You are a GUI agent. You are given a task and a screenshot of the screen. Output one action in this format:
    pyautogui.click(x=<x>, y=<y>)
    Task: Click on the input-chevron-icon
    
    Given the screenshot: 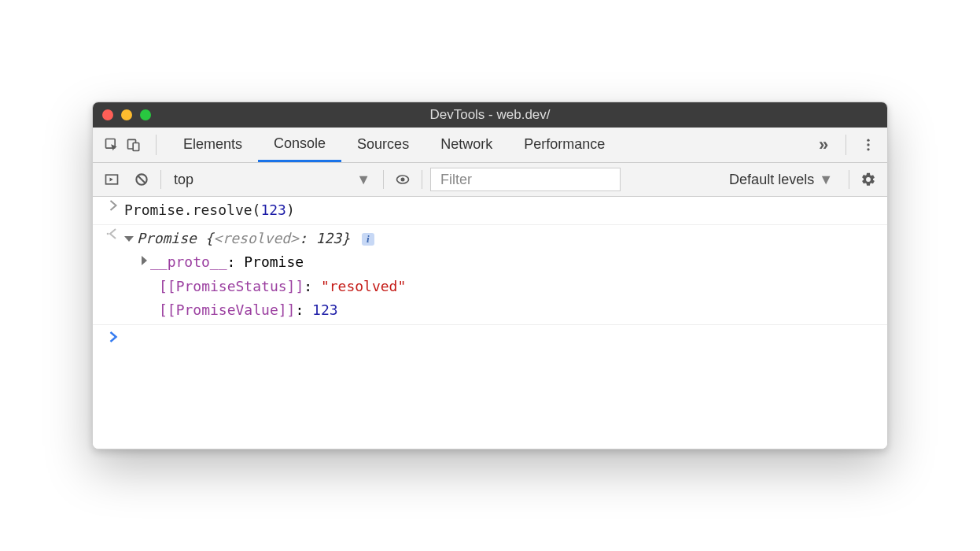 What is the action you would take?
    pyautogui.click(x=113, y=211)
    